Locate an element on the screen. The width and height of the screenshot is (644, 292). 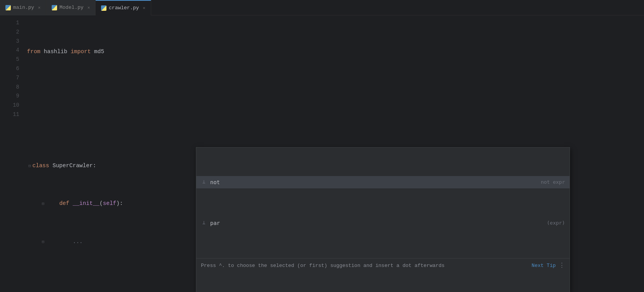
line-num-11: 11 is located at coordinates (10, 115).